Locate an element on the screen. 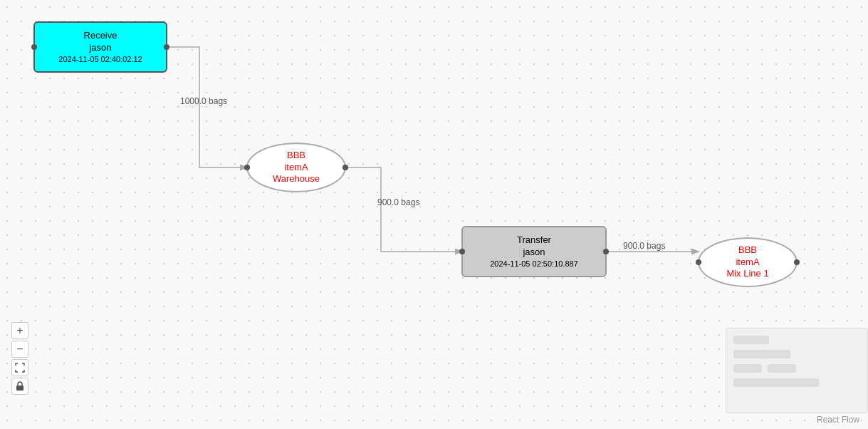 The width and height of the screenshot is (868, 429). warehouse-right-handle is located at coordinates (345, 167).